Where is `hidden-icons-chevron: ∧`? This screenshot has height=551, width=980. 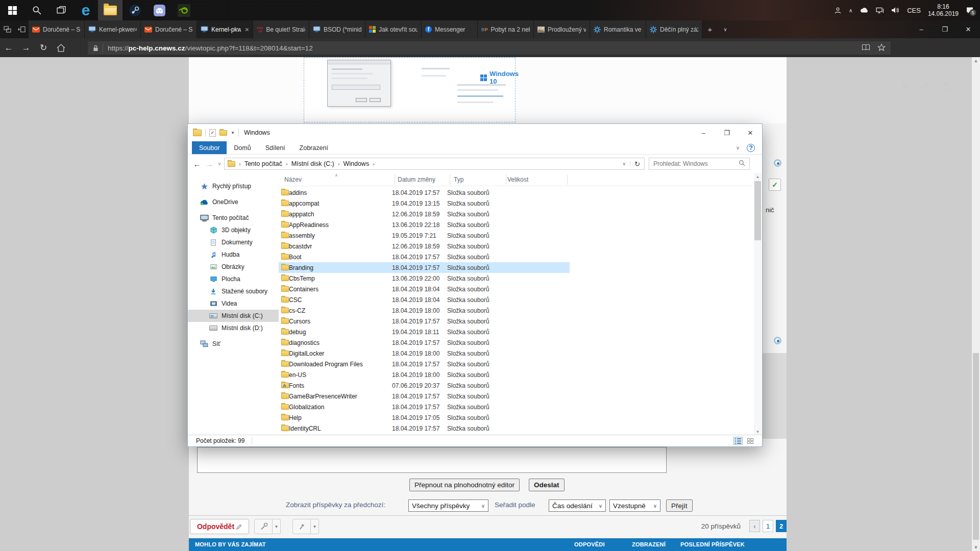
hidden-icons-chevron: ∧ is located at coordinates (850, 10).